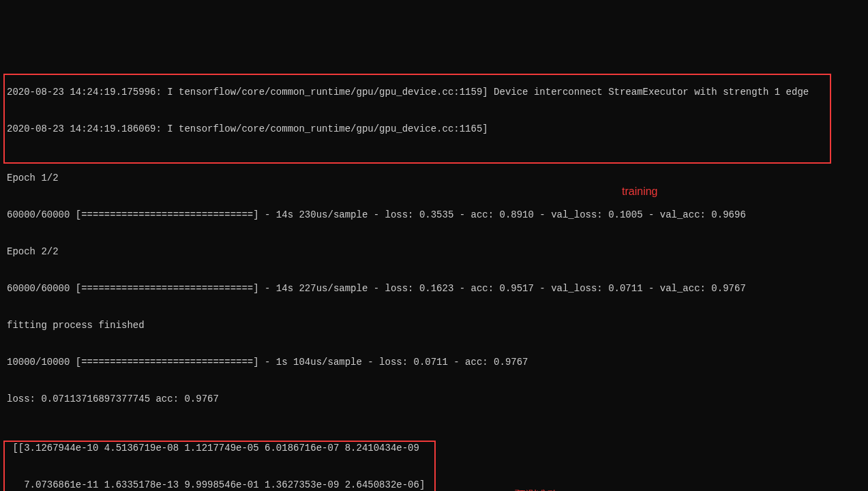  What do you see at coordinates (640, 192) in the screenshot?
I see `training-annotation: training` at bounding box center [640, 192].